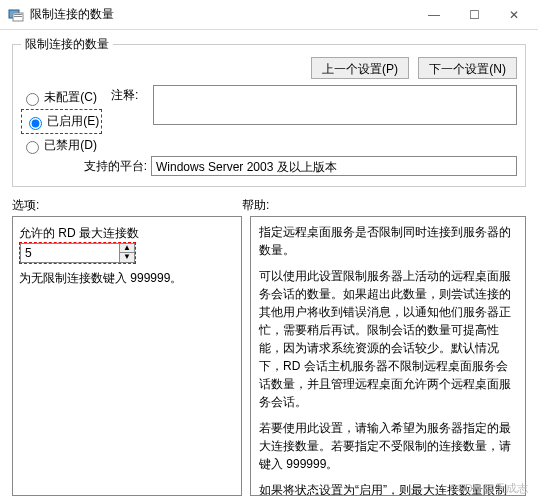 This screenshot has height=500, width=538. What do you see at coordinates (67, 44) in the screenshot?
I see `group-legend: 限制连接的数量` at bounding box center [67, 44].